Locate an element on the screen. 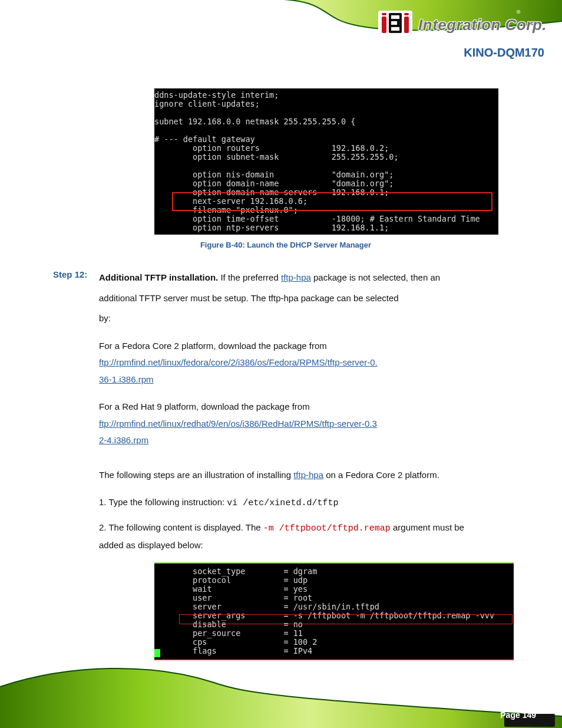 The width and height of the screenshot is (562, 728). step12-body1: If the preferred is located at coordinates (251, 277).